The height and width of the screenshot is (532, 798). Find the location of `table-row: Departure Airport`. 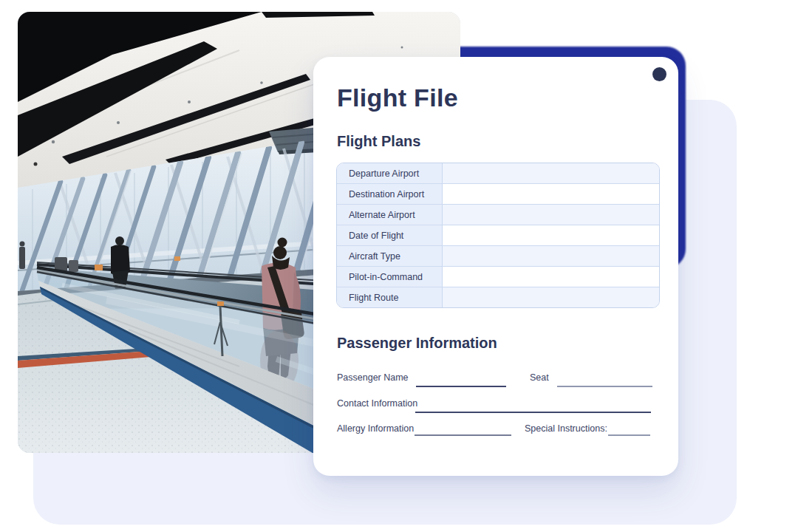

table-row: Departure Airport is located at coordinates (498, 173).